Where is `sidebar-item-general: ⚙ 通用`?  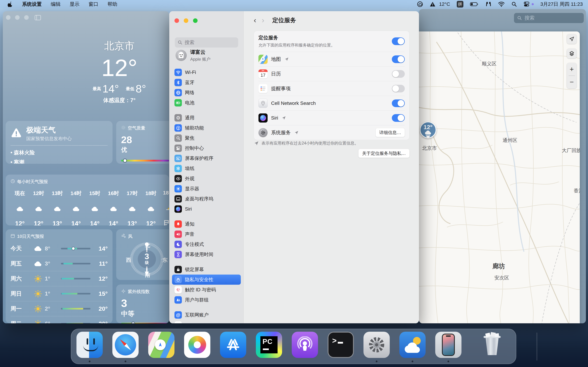 sidebar-item-general: ⚙ 通用 is located at coordinates (207, 118).